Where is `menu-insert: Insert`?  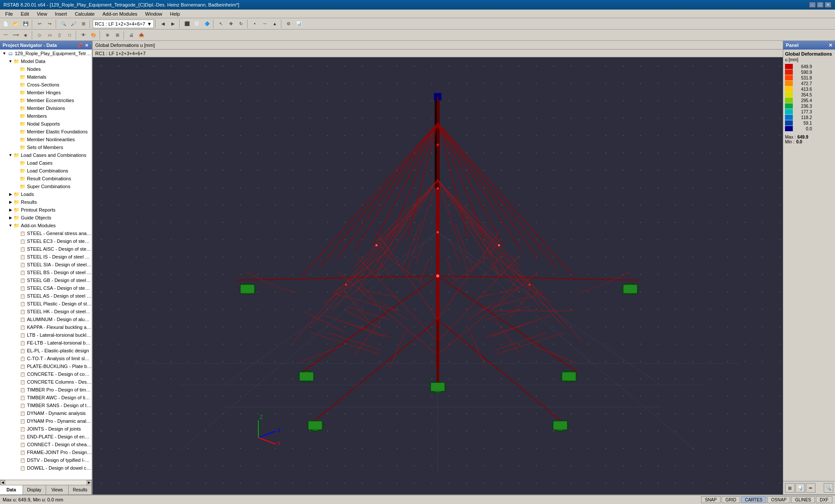 menu-insert: Insert is located at coordinates (61, 14).